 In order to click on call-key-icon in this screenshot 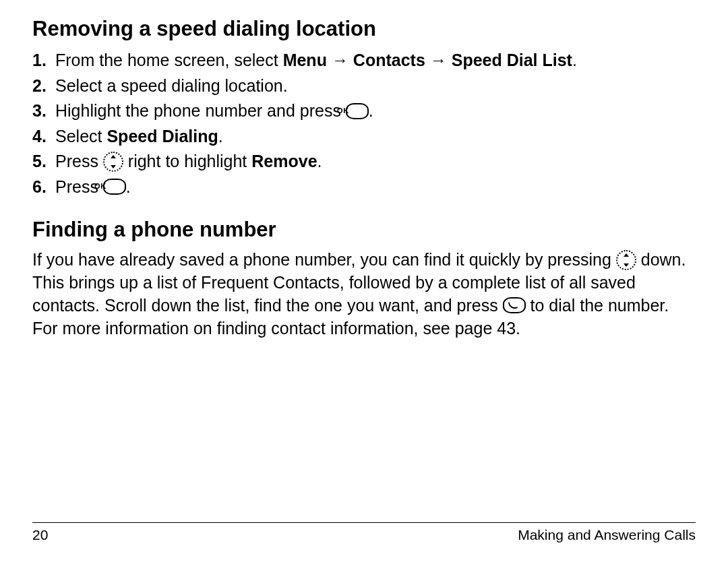, I will do `click(514, 305)`.